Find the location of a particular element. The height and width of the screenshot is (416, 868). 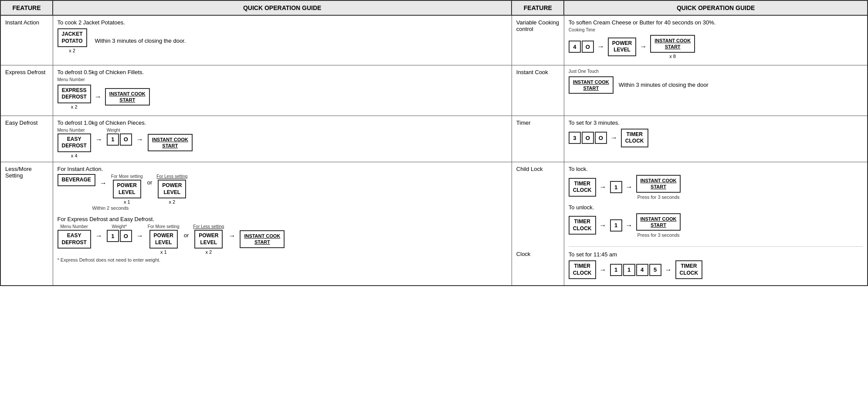

op-child-lock-clock: To lock. TIMERCLOCK → 1 → INSTANT COOKST… is located at coordinates (715, 224).